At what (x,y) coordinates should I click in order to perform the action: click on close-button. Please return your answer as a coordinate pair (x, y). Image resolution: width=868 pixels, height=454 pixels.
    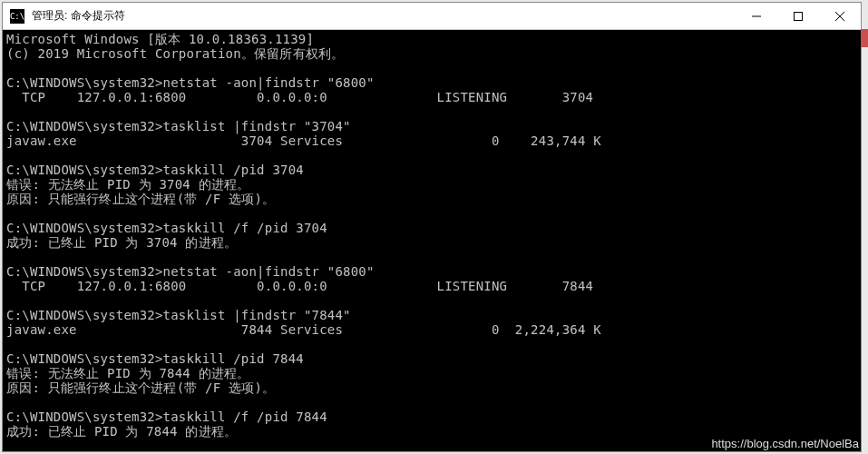
    Looking at the image, I should click on (840, 16).